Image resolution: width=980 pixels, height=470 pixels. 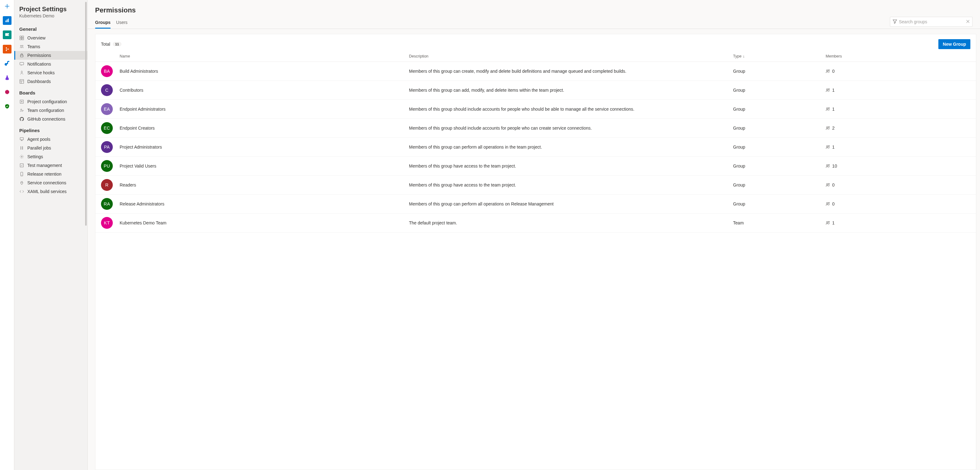 What do you see at coordinates (536, 166) in the screenshot?
I see `table-row: PUProject Valid UsersMembers of this gro…` at bounding box center [536, 166].